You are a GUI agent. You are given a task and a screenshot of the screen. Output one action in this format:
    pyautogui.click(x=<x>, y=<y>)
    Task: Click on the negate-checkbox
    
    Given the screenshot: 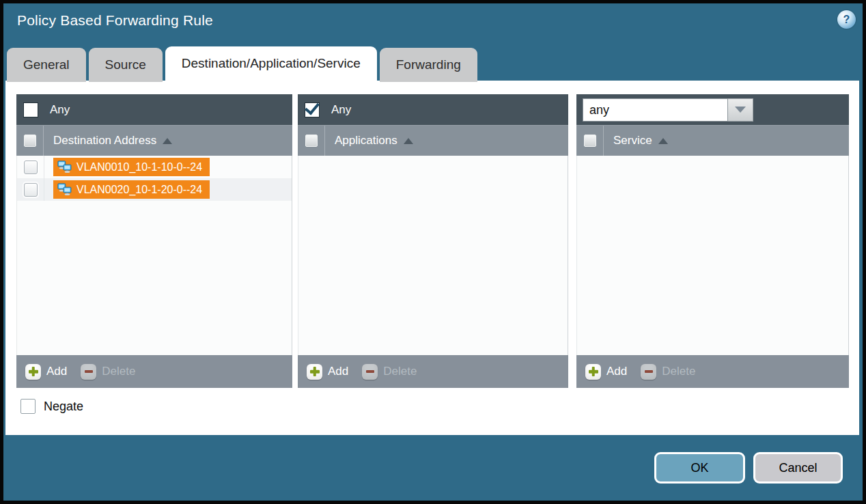 What is the action you would take?
    pyautogui.click(x=28, y=406)
    